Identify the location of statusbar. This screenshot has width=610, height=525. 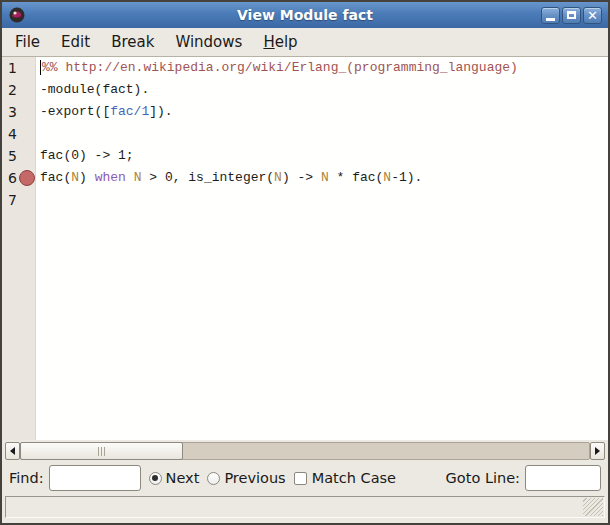
(305, 507).